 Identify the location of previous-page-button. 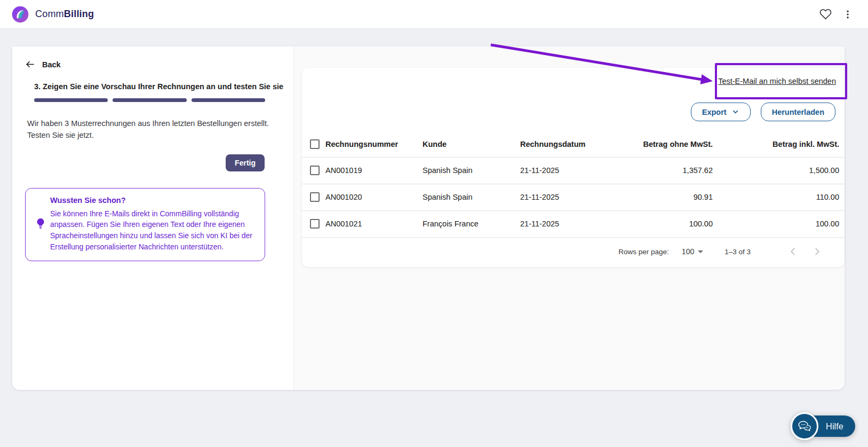
(793, 252).